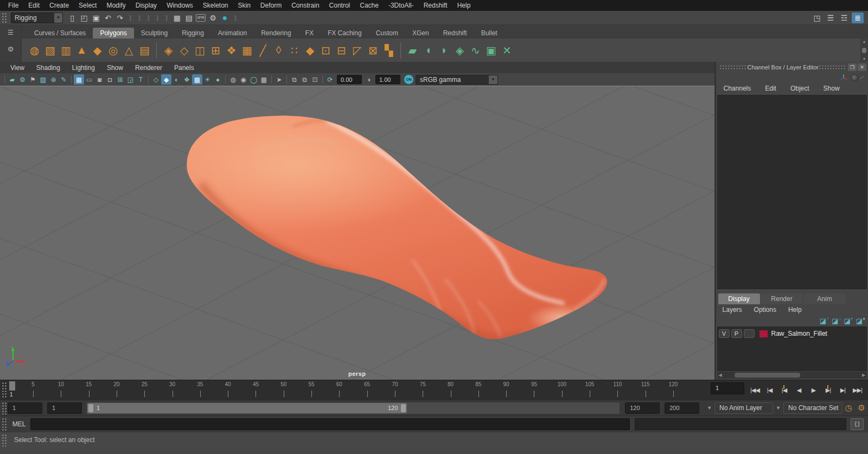 This screenshot has width=868, height=454. I want to click on xray-joints-icon: ⧉, so click(305, 79).